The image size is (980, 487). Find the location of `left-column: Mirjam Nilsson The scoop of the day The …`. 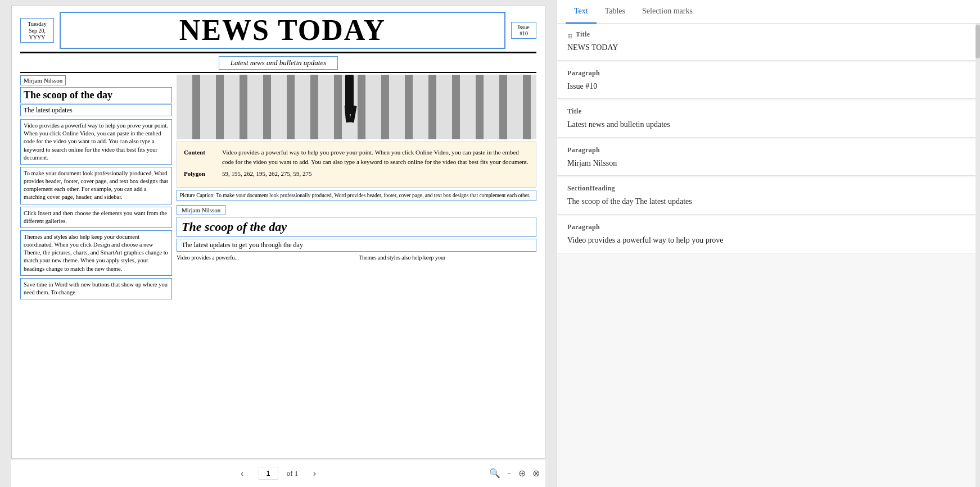

left-column: Mirjam Nilsson The scoop of the day The … is located at coordinates (96, 266).